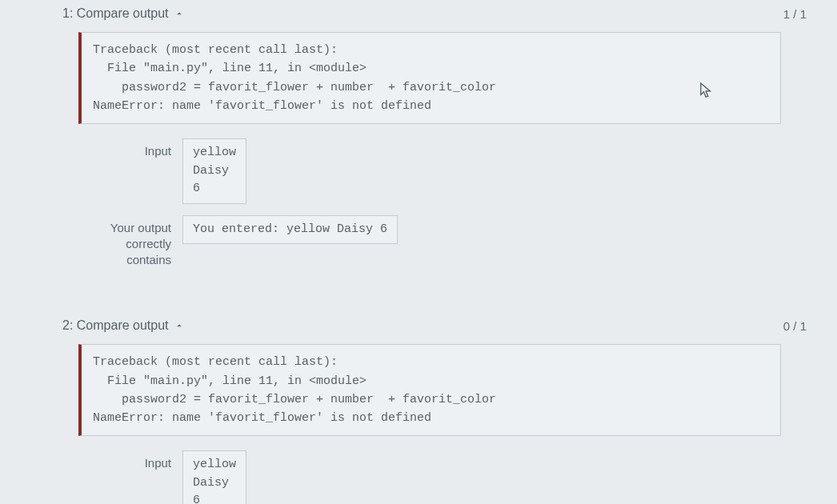  Describe the element at coordinates (115, 14) in the screenshot. I see `section-title: 1: Compare output` at that location.